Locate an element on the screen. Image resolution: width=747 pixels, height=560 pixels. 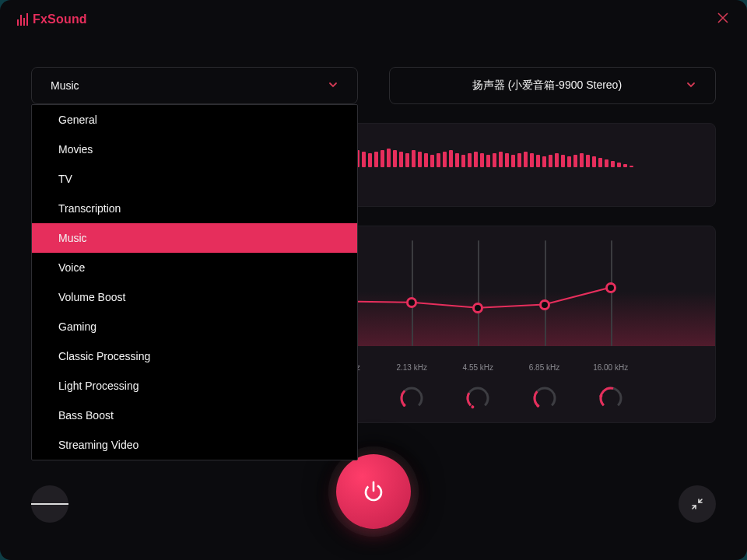
title-bar: FxSound is located at coordinates (374, 19).